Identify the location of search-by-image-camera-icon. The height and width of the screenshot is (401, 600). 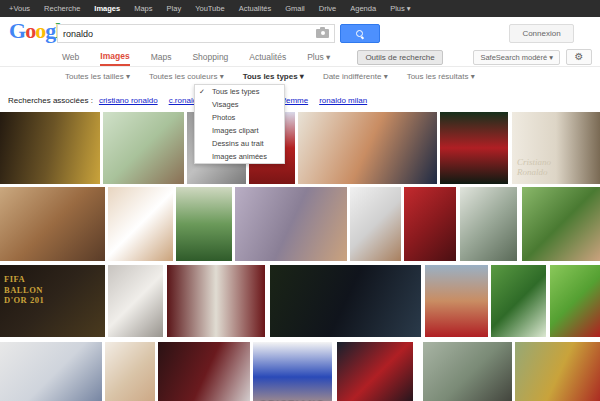
(322, 34).